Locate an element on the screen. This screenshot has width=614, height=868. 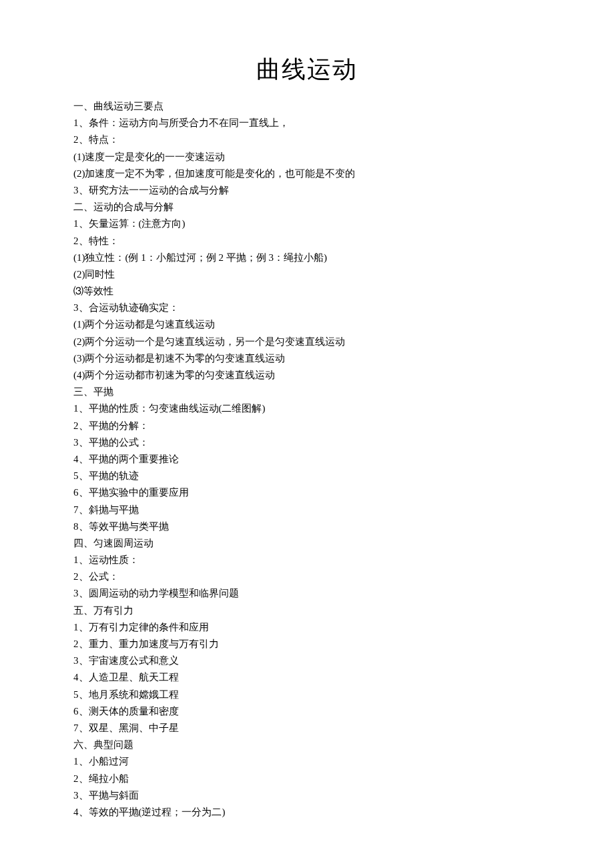
text-line: (2)两个分运动一个是匀速直线运动，另一个是匀变速直线运动 is located at coordinates (307, 342).